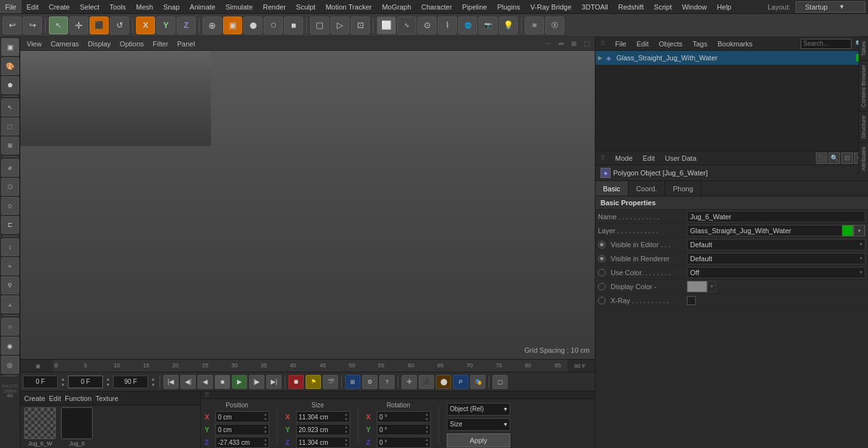  What do you see at coordinates (561, 44) in the screenshot?
I see `vp-icon-expand: ⇔` at bounding box center [561, 44].